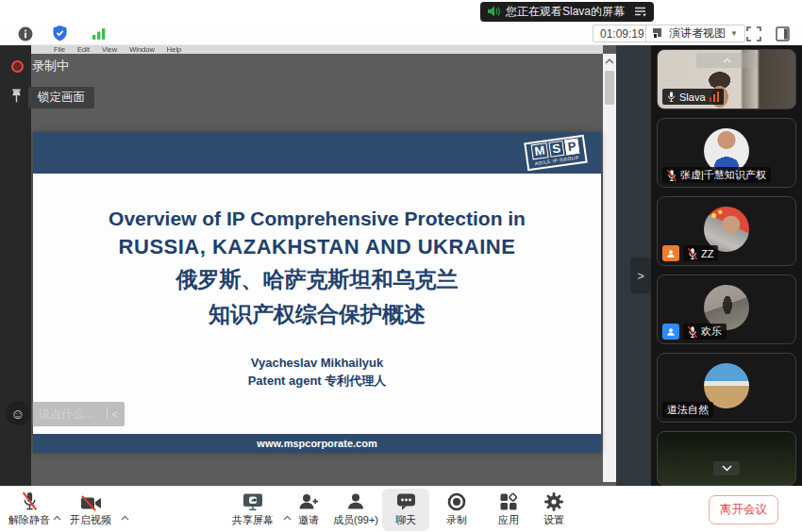 Image resolution: width=802 pixels, height=532 pixels. I want to click on scroll-more-participants-button, so click(727, 468).